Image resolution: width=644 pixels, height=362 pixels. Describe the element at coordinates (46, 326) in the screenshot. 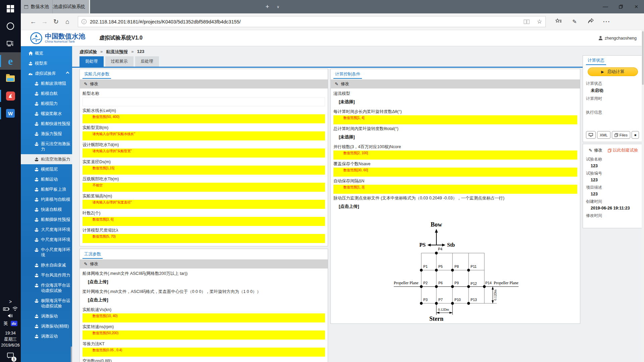

I see `sidebar-item: 涡激振动(精细)` at that location.